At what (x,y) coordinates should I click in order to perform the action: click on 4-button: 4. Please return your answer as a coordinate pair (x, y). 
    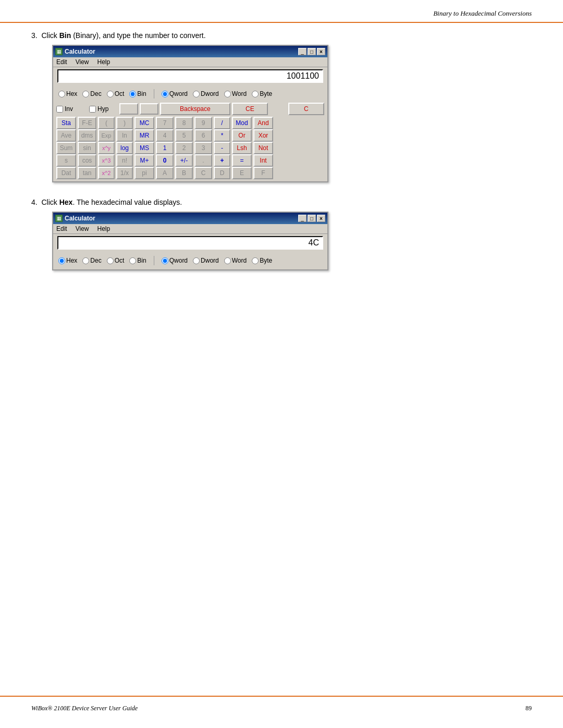
    Looking at the image, I should click on (165, 135).